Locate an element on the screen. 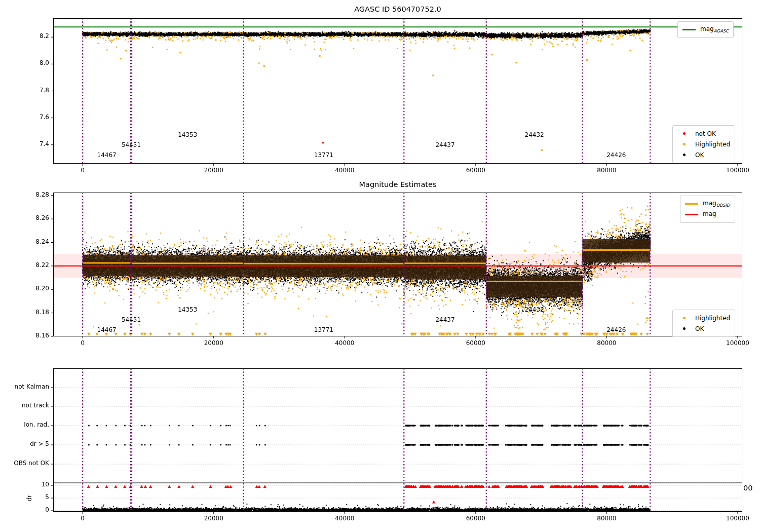 The width and height of the screenshot is (760, 532). legend-label-mag-obsid: magOBSID is located at coordinates (716, 204).